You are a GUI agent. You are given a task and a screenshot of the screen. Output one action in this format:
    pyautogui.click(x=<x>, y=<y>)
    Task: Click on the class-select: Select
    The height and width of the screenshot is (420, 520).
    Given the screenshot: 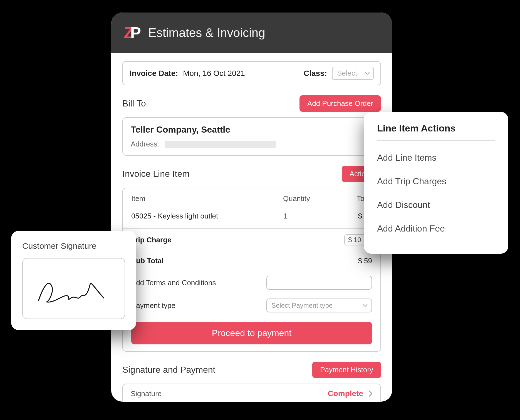 What is the action you would take?
    pyautogui.click(x=353, y=73)
    